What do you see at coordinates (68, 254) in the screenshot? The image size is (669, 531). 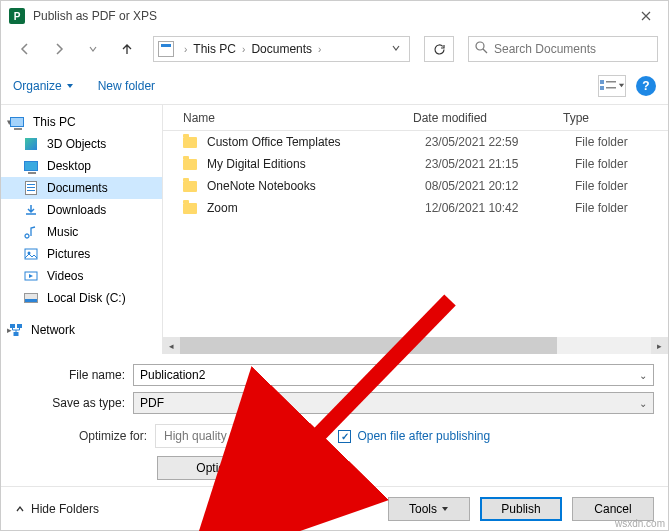 I see `sidebar-item-label: Pictures` at bounding box center [68, 254].